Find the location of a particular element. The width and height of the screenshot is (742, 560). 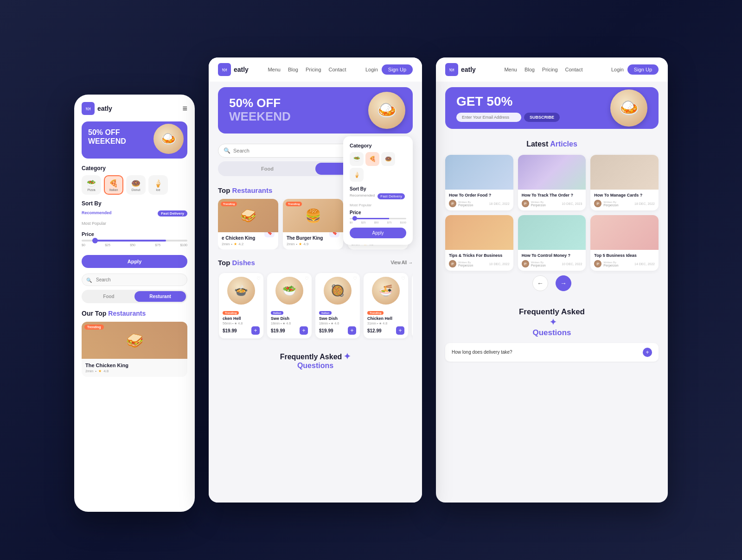

mobile-rest-rating: 4.8 is located at coordinates (106, 371).